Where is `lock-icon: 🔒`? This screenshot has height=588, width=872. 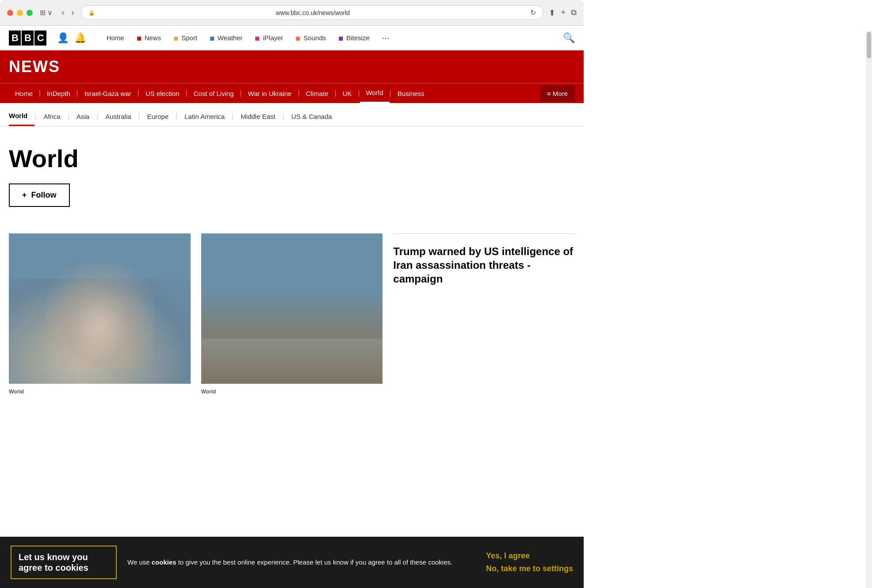
lock-icon: 🔒 is located at coordinates (92, 13).